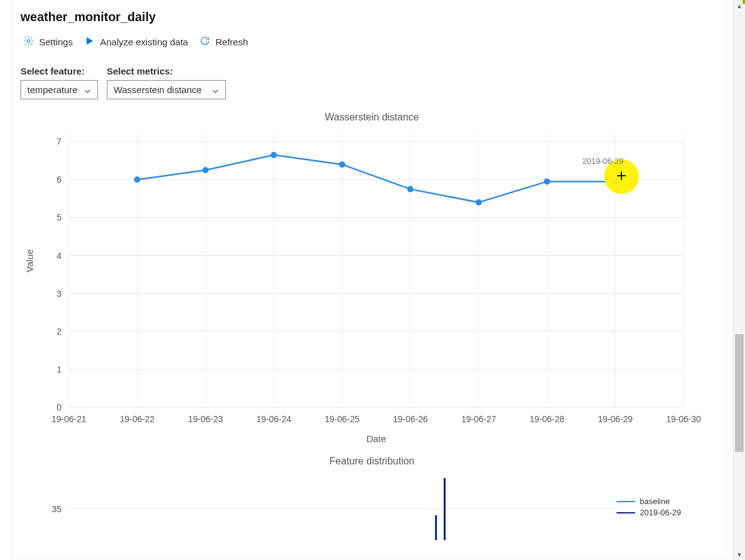  I want to click on chart1-ylabel: Value, so click(30, 261).